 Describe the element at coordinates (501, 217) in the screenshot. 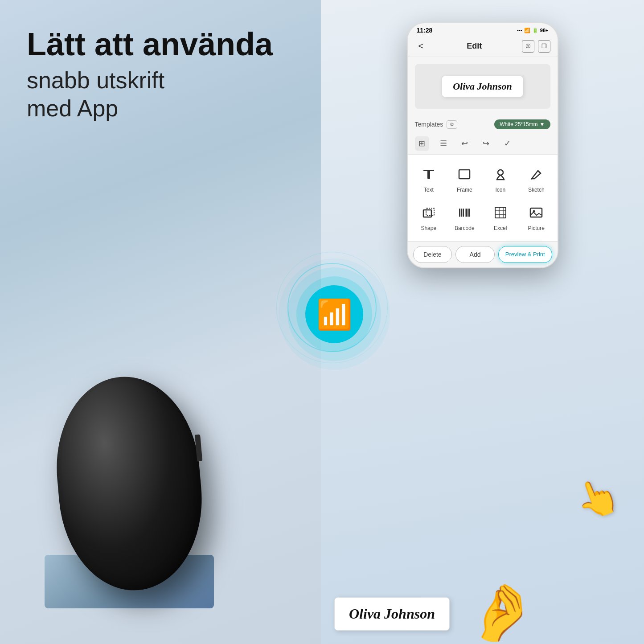

I see `tool-excel: Excel` at that location.